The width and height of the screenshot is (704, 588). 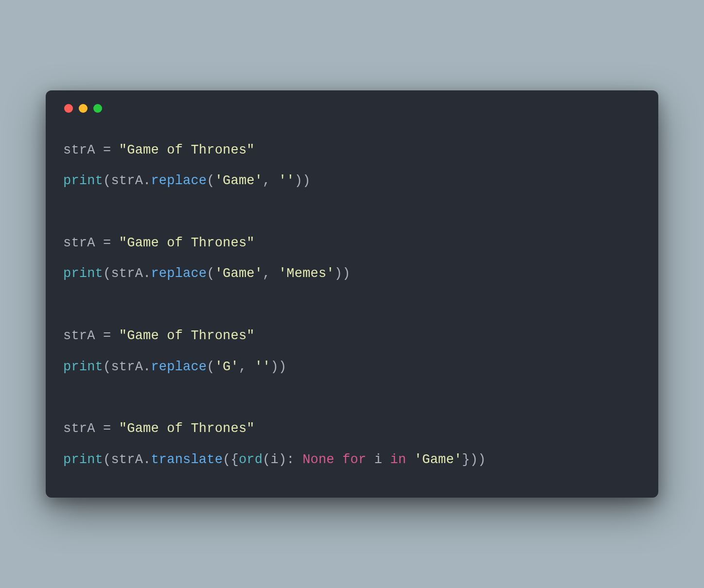 What do you see at coordinates (354, 460) in the screenshot?
I see `keyword-for: for` at bounding box center [354, 460].